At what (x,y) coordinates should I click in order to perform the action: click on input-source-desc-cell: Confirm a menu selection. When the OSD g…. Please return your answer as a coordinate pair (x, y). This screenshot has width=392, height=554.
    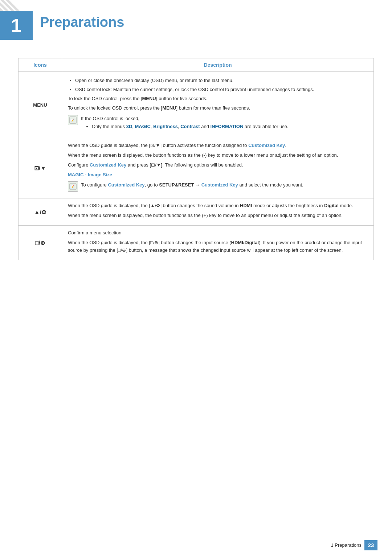
    Looking at the image, I should click on (218, 242).